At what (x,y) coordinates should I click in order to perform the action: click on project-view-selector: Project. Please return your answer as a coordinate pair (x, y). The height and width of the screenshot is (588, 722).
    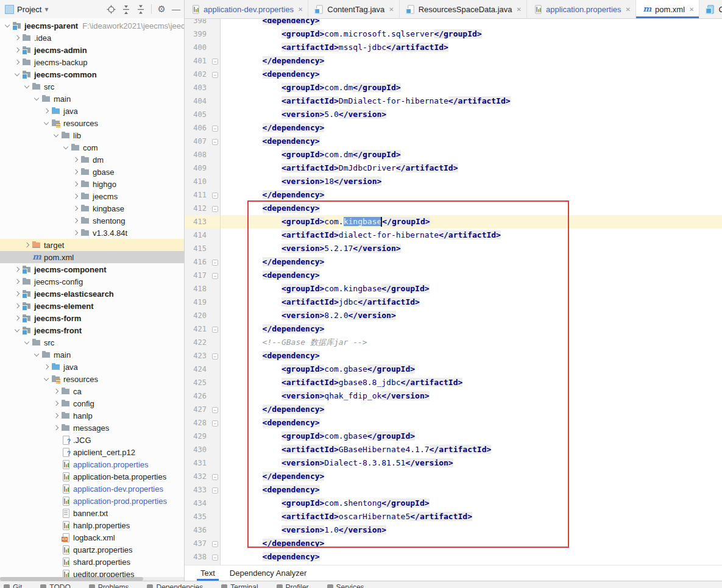
    Looking at the image, I should click on (29, 10).